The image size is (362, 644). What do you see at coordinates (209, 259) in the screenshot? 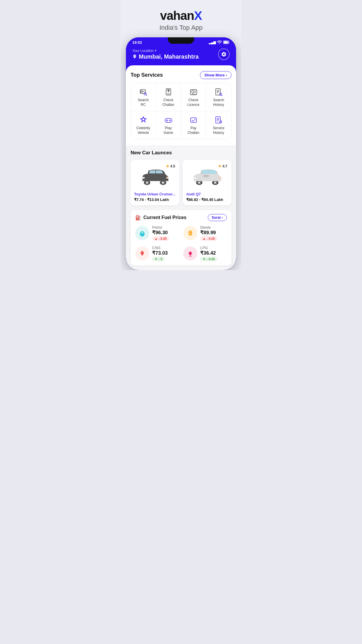
I see `lpg-change: ▼ - 0.45` at bounding box center [209, 259].